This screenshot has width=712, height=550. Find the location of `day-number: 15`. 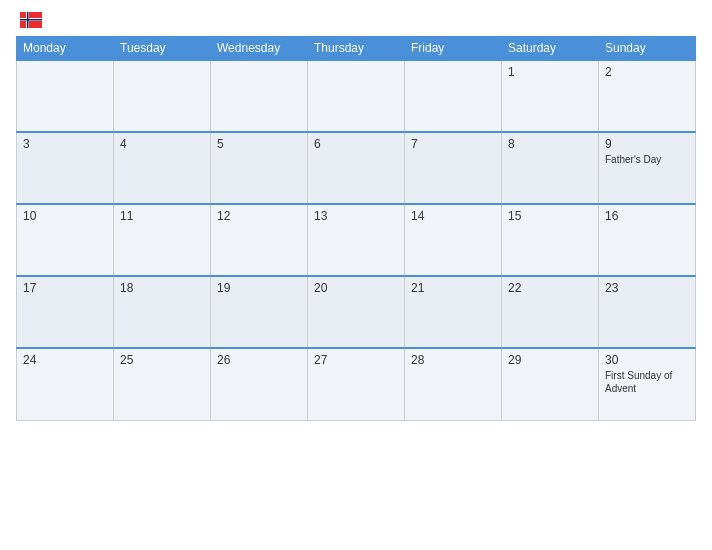

day-number: 15 is located at coordinates (550, 216).